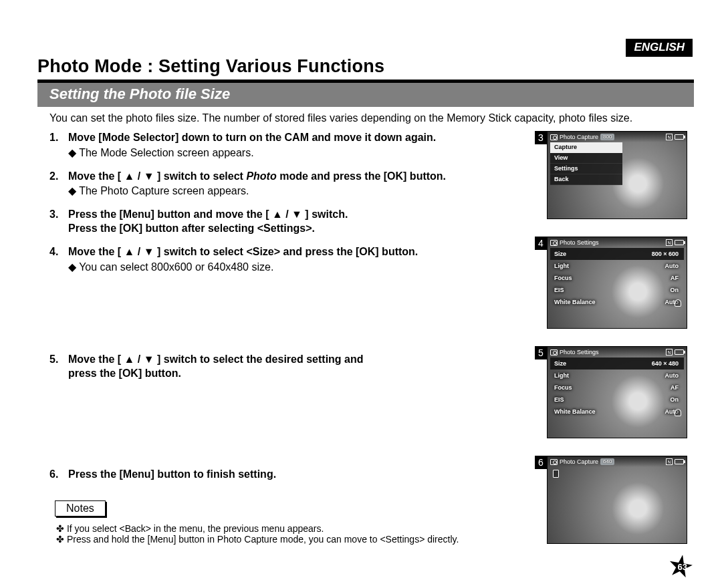 Image resolution: width=722 pixels, height=588 pixels. I want to click on settings-list: Size800 × 600 LightAuto FocusAF EISOn Wh…, so click(617, 278).